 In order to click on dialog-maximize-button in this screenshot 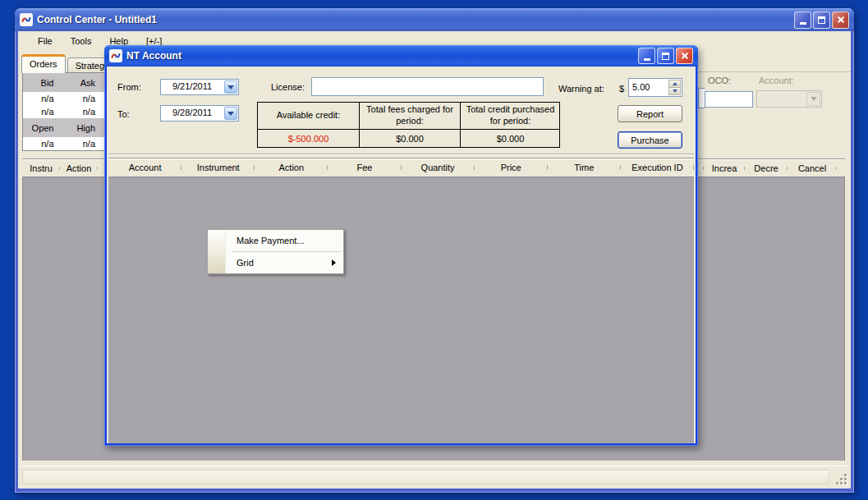, I will do `click(665, 56)`.